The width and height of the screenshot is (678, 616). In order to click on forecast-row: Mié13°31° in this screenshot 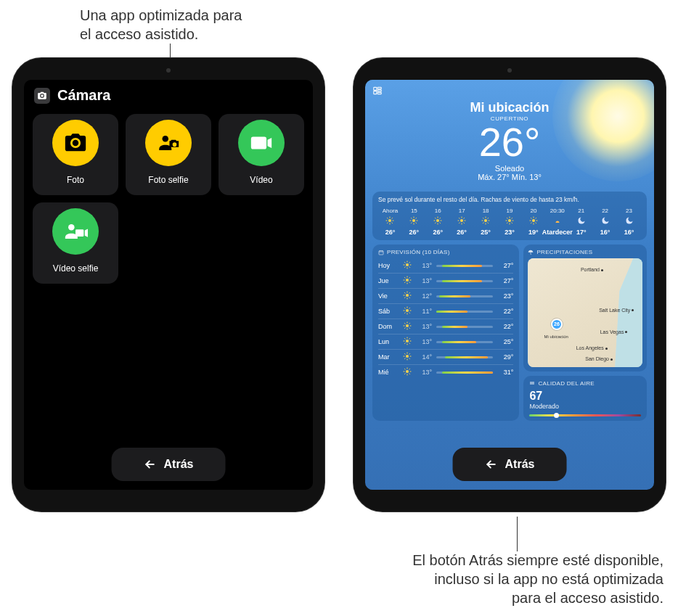, I will do `click(446, 371)`.